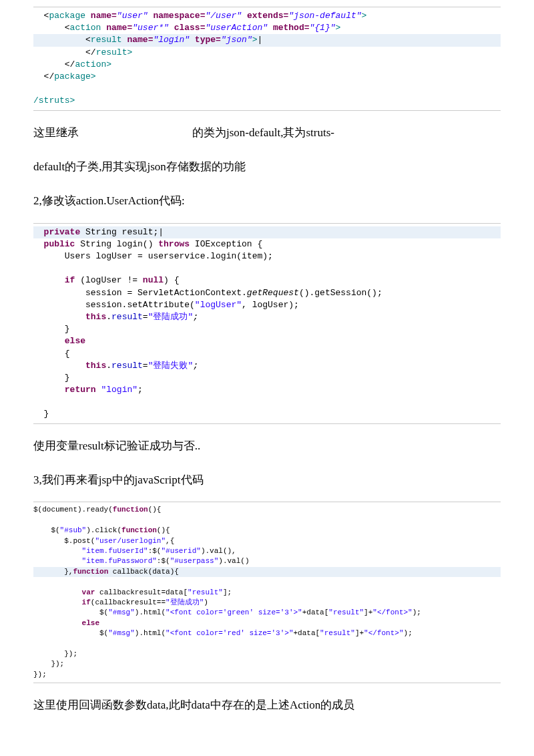  I want to click on paragraph-4: 使用变量result标记验证成功与否.., so click(267, 446).